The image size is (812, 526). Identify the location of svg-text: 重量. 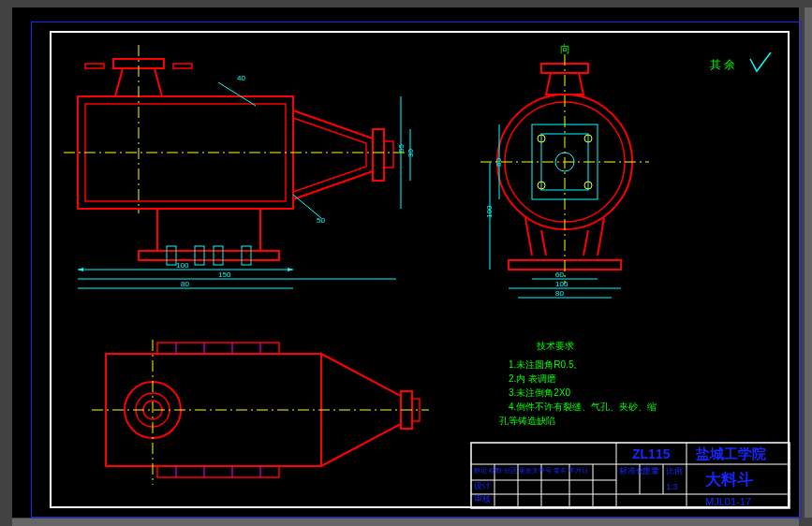
(651, 471).